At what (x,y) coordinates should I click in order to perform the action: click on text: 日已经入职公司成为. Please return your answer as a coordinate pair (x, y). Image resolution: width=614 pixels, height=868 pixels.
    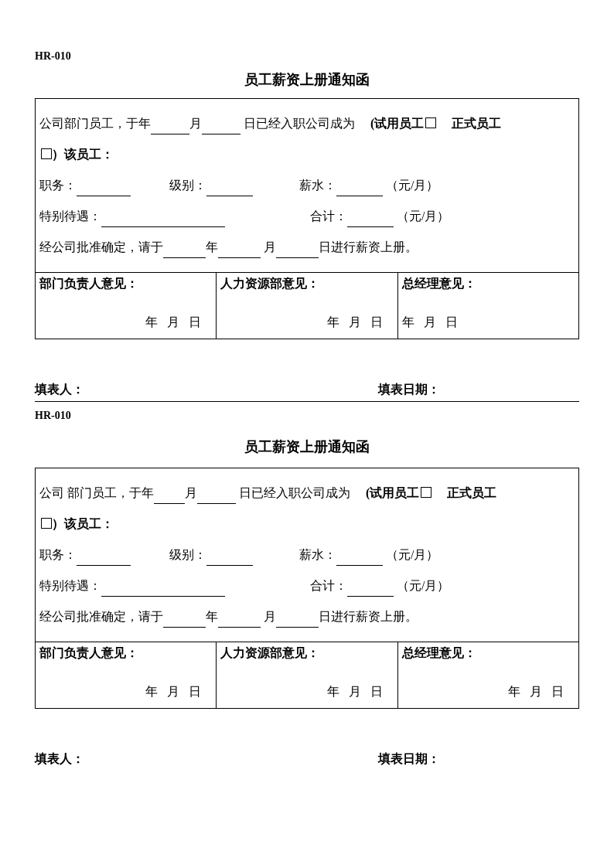
    Looking at the image, I should click on (295, 493).